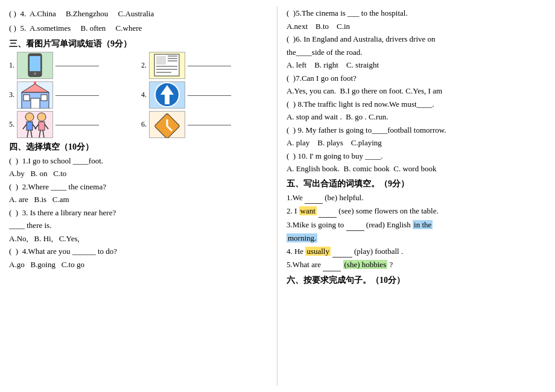  I want to click on in-the-highlight: in the, so click(422, 224).